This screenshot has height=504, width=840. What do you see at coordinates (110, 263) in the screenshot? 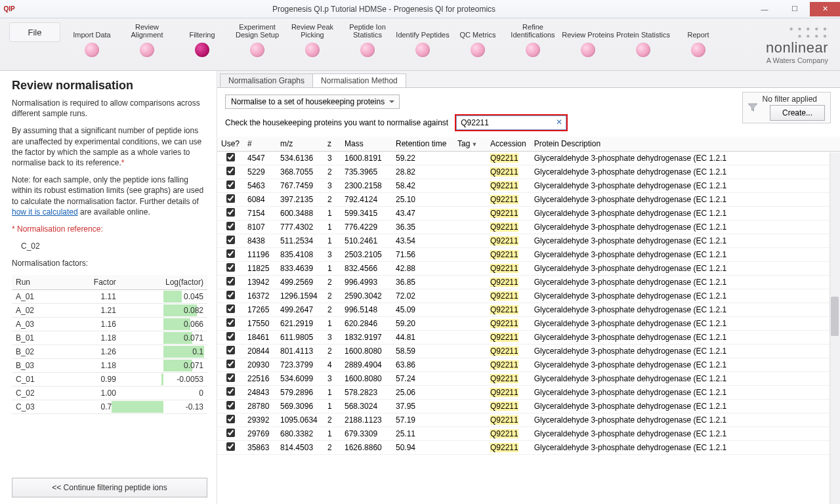
I see `normalisation-factors-label: Normalisation factors:` at bounding box center [110, 263].